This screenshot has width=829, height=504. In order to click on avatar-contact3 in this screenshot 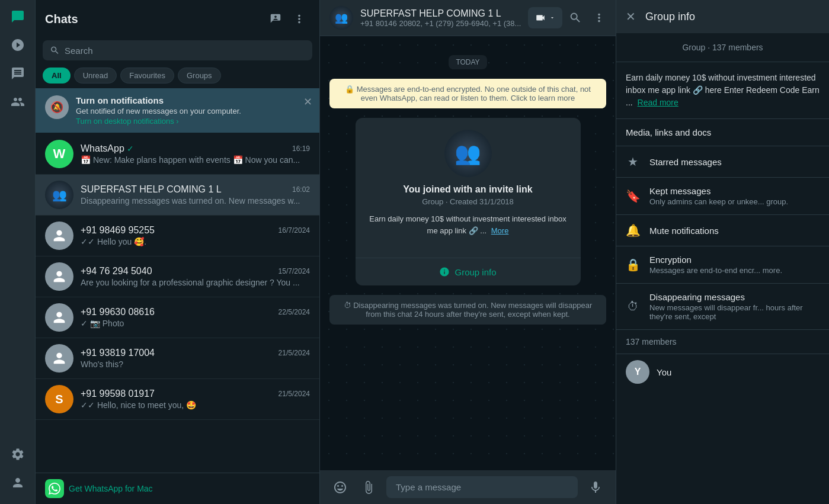, I will do `click(59, 317)`.